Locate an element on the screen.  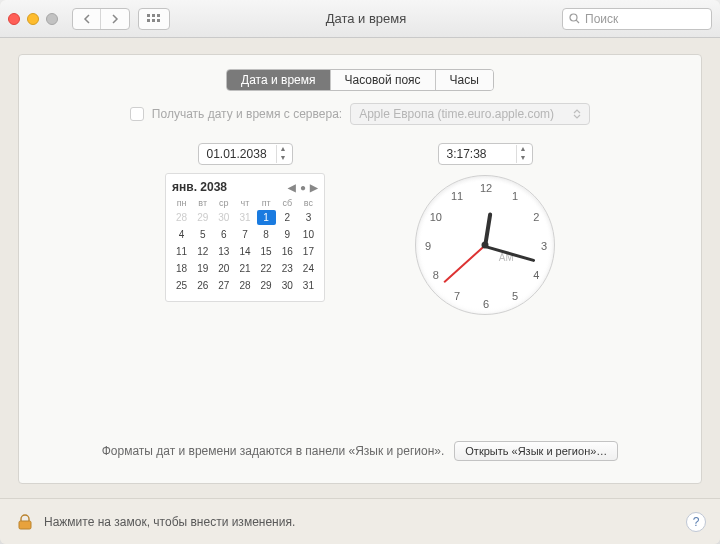
date-stepper: ▲▼ is located at coordinates (283, 154).